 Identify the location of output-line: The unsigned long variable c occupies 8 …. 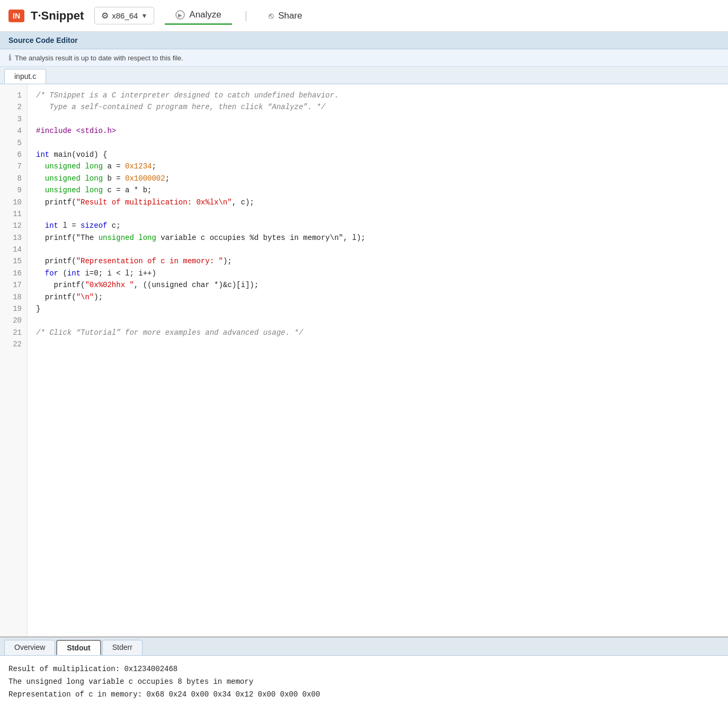
(364, 682).